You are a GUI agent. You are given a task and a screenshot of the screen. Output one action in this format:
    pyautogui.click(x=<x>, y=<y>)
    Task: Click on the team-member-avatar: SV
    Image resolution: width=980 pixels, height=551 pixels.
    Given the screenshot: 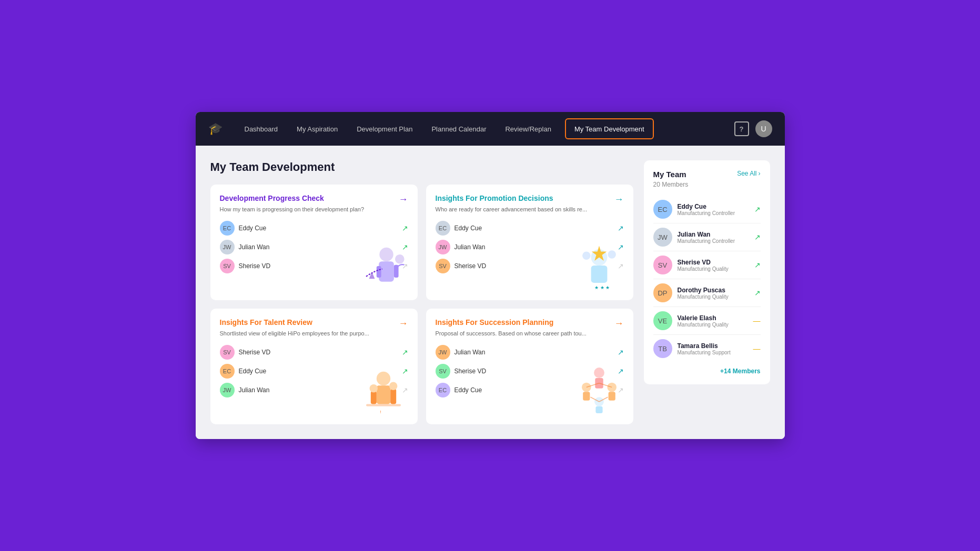 What is the action you would take?
    pyautogui.click(x=663, y=265)
    